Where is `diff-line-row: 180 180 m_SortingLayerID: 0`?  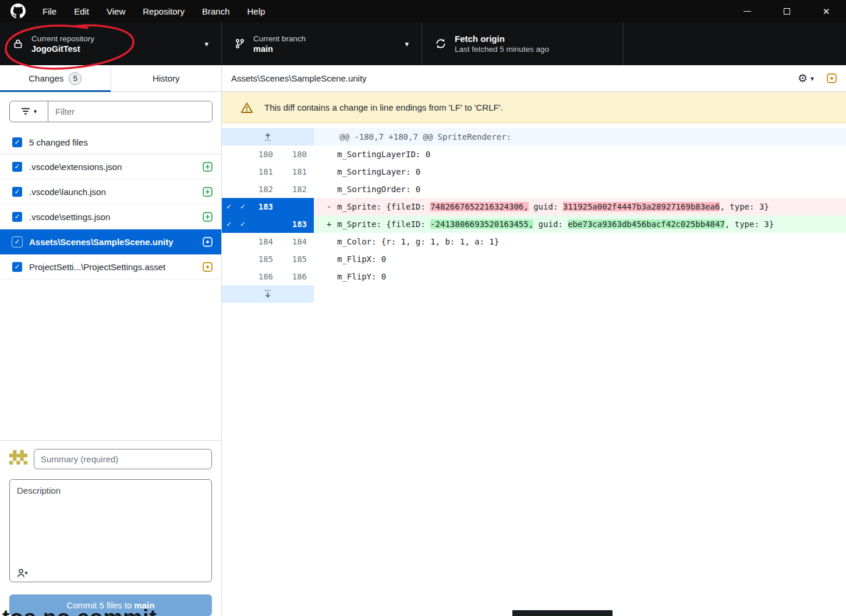 diff-line-row: 180 180 m_SortingLayerID: 0 is located at coordinates (534, 154).